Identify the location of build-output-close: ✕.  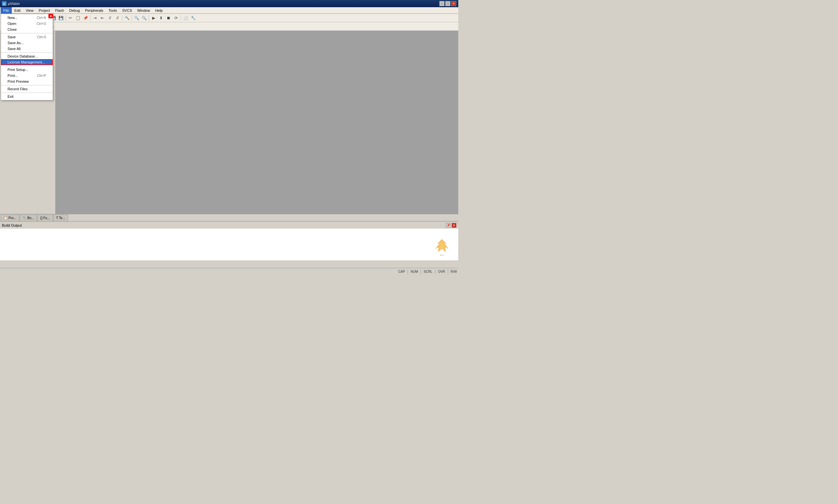
(454, 226).